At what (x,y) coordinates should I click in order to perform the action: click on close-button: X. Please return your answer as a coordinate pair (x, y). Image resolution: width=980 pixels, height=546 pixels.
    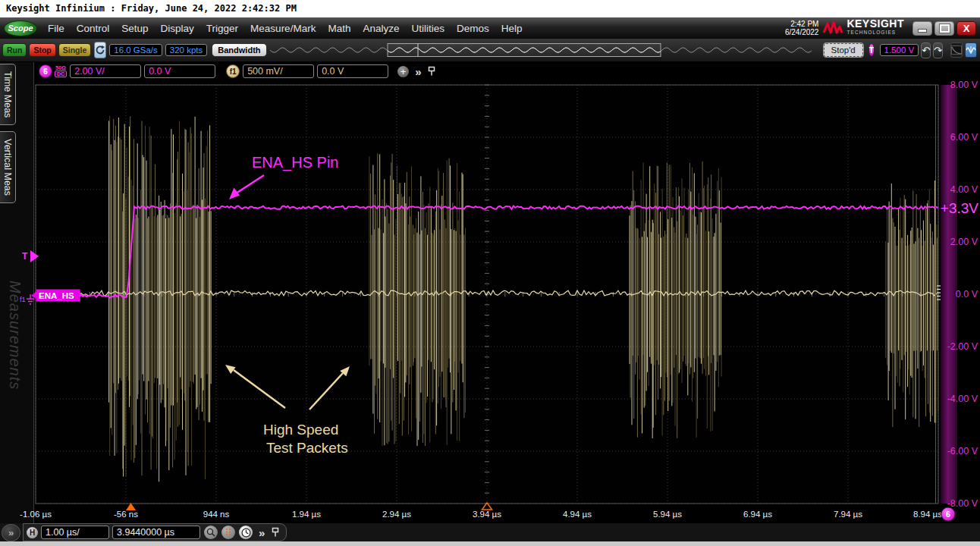
    Looking at the image, I should click on (966, 29).